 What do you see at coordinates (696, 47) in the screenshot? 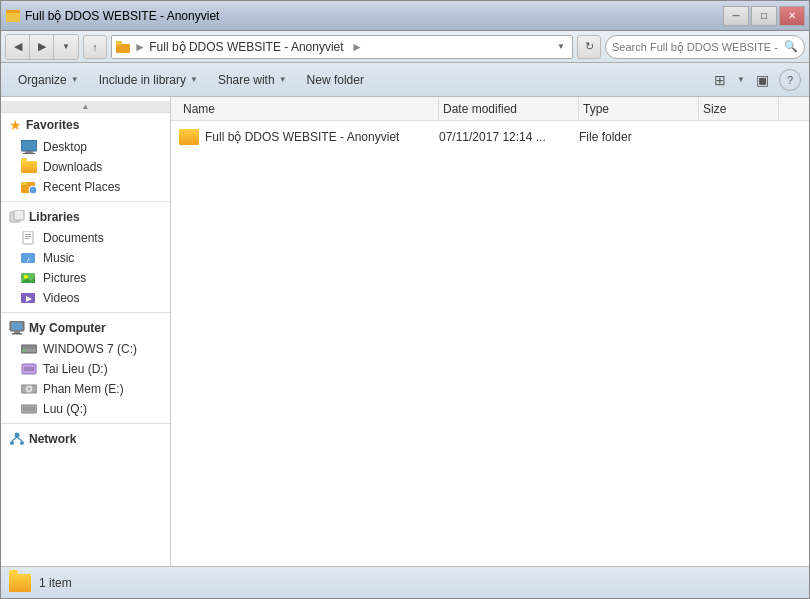
I see `search-input` at bounding box center [696, 47].